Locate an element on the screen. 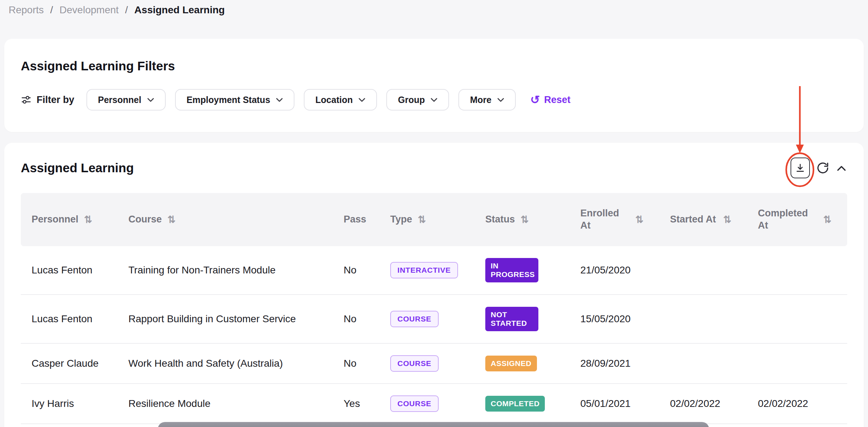 This screenshot has width=868, height=427. reset-filters-button: ↺ Reset is located at coordinates (550, 100).